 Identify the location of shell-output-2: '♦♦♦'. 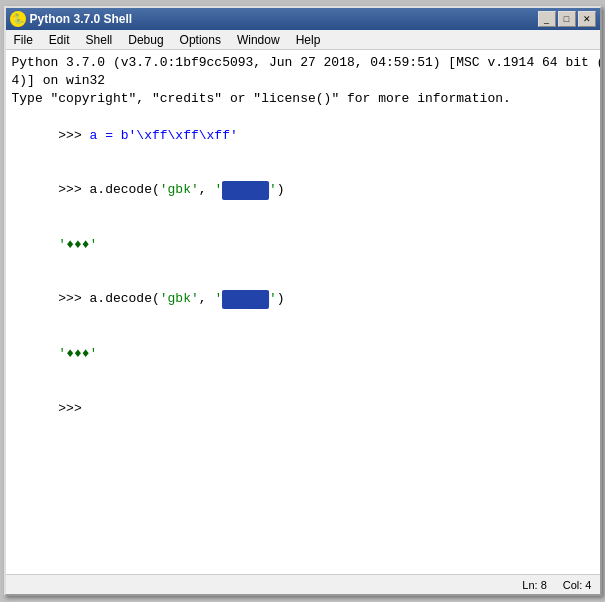
(303, 354).